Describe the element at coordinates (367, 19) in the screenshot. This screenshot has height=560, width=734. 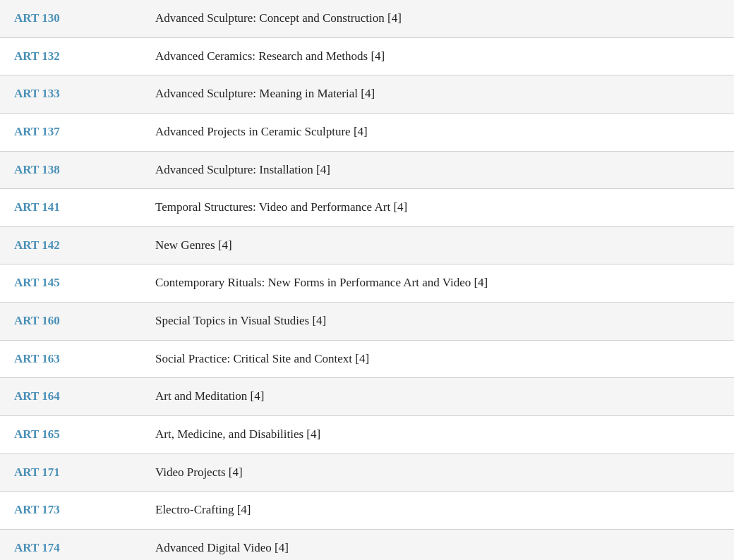
I see `table-row: ART 130Advanced Sculpture: Concept and C…` at that location.